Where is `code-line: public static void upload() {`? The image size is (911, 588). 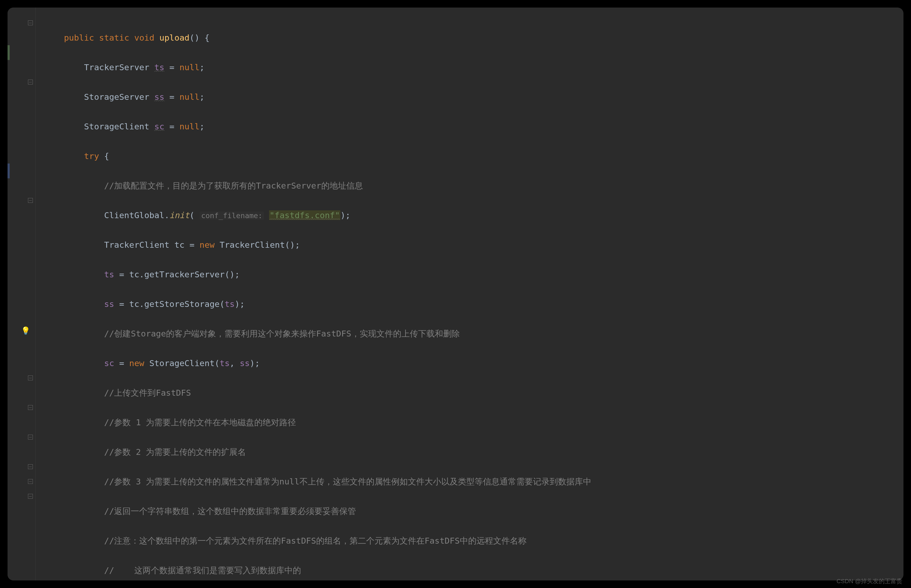
code-line: public static void upload() { is located at coordinates (473, 38).